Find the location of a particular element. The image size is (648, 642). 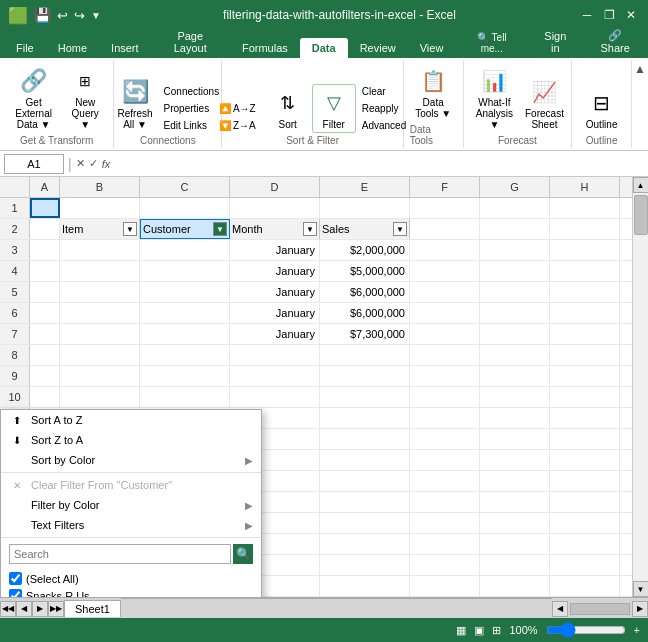

cell-d5: January is located at coordinates (275, 292).